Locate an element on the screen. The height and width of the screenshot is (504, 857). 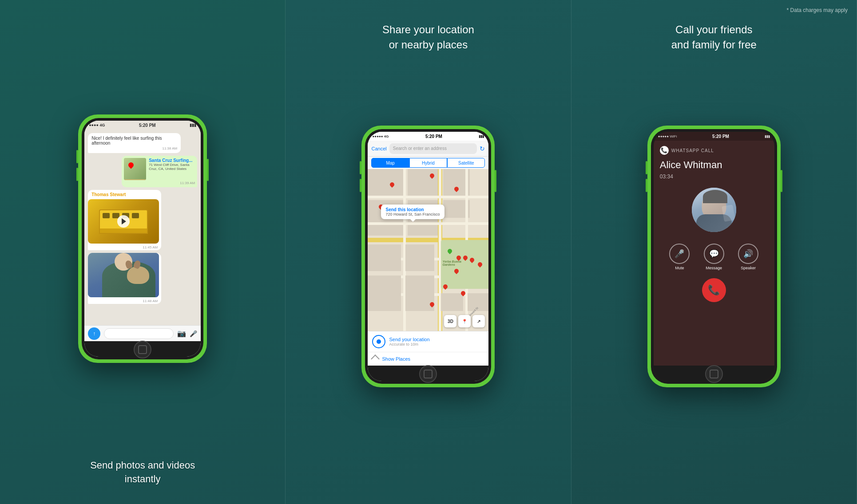
time-maps: 5:20 PM is located at coordinates (434, 137).